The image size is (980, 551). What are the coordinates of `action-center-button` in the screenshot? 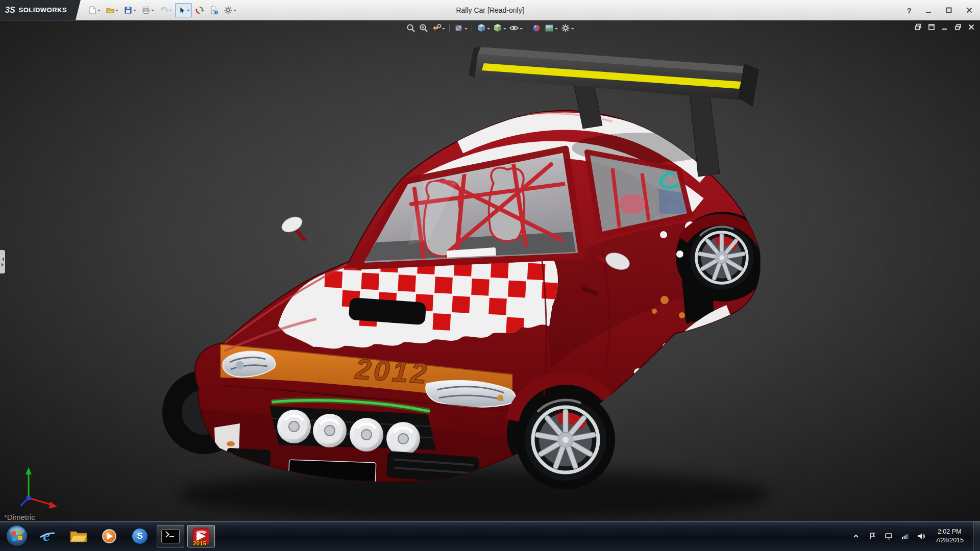 It's located at (872, 536).